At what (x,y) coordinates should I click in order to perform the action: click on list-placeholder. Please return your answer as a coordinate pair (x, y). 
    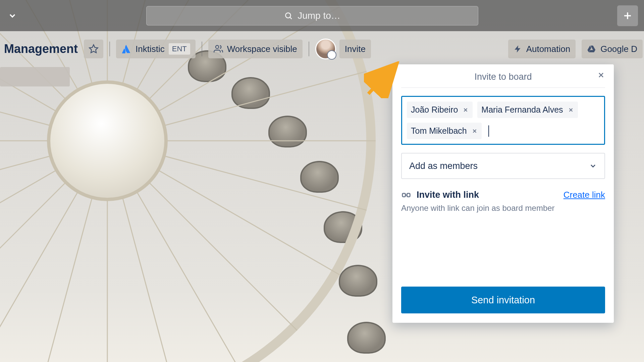
    Looking at the image, I should click on (35, 77).